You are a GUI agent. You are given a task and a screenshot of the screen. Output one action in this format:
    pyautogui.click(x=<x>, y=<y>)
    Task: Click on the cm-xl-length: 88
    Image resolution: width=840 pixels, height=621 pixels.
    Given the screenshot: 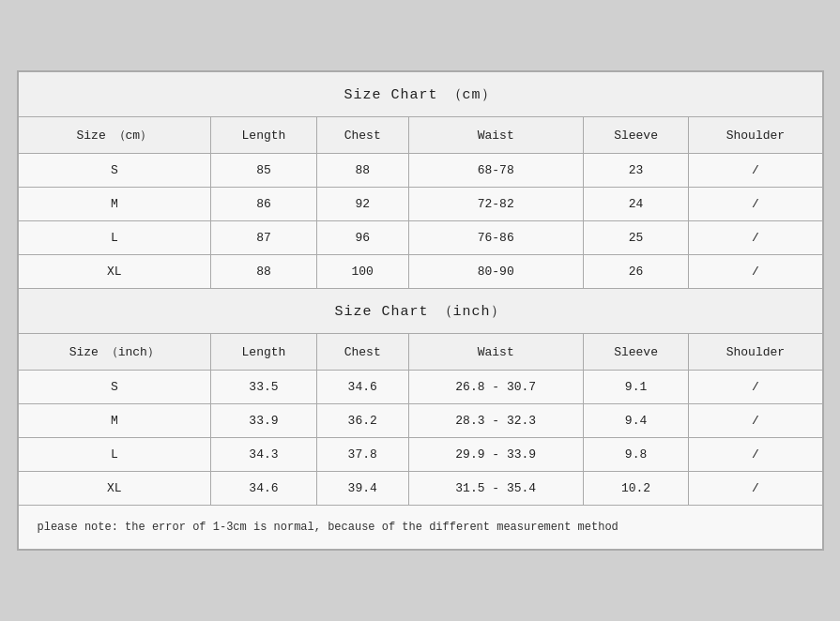 What is the action you would take?
    pyautogui.click(x=265, y=272)
    